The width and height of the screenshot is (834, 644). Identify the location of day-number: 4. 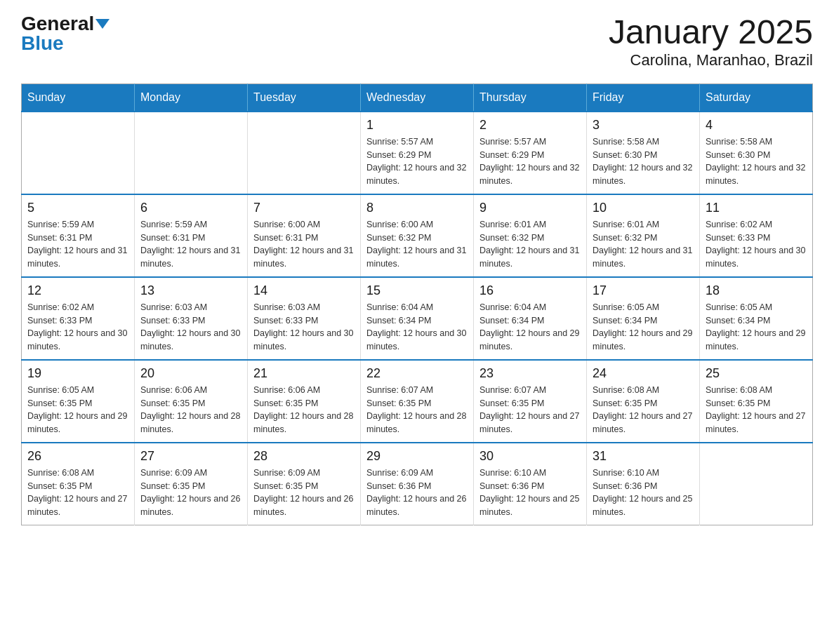
(756, 125).